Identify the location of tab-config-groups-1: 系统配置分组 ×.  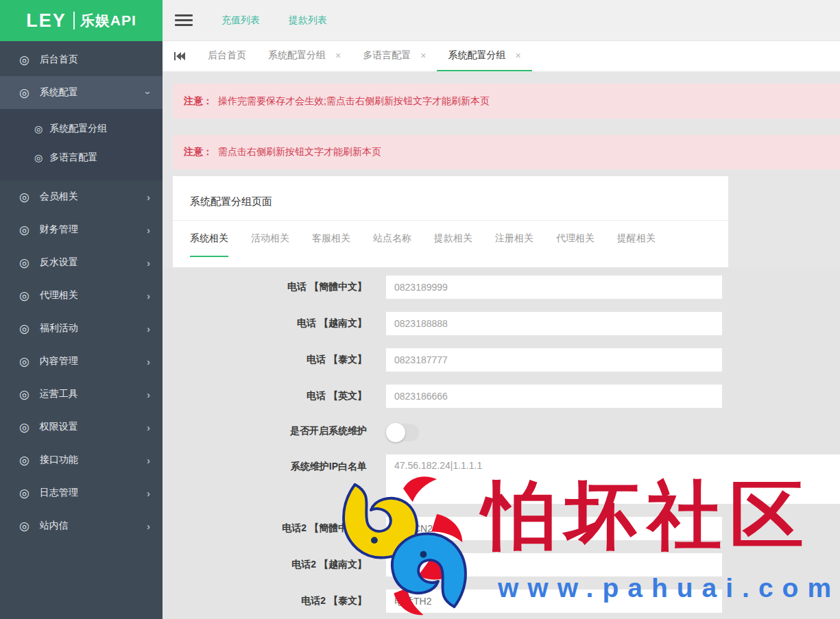
(304, 56).